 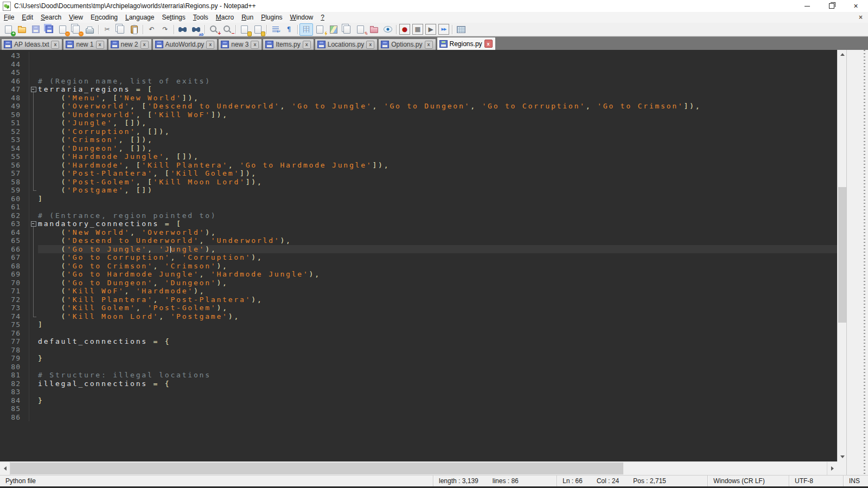 What do you see at coordinates (225, 17) in the screenshot?
I see `menu-macro: Macro` at bounding box center [225, 17].